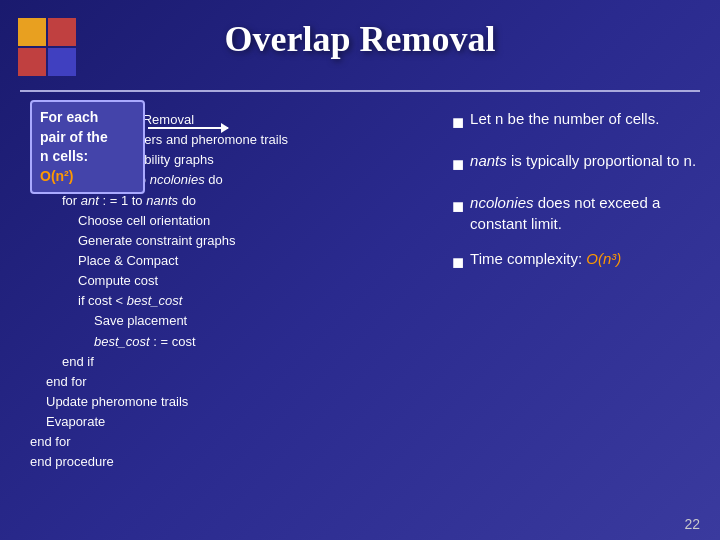  Describe the element at coordinates (254, 241) in the screenshot. I see `code-line-6: Generate constraint graphs` at that location.